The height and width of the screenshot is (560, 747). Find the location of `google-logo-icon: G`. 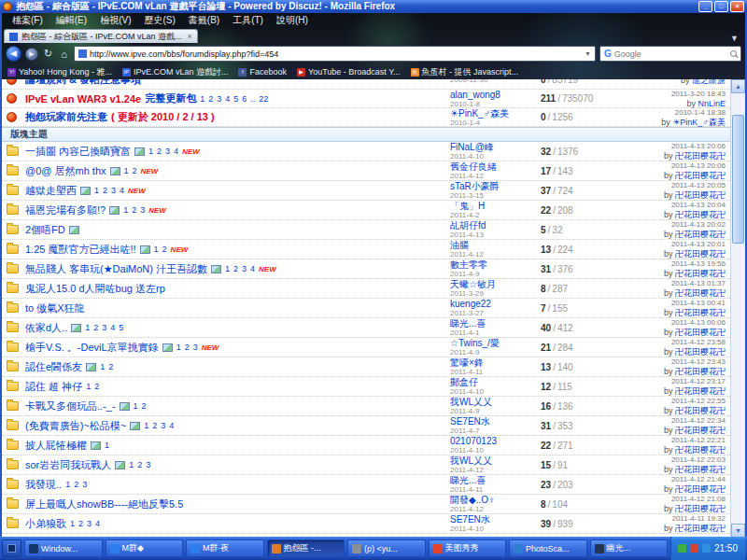

google-logo-icon: G is located at coordinates (608, 54).